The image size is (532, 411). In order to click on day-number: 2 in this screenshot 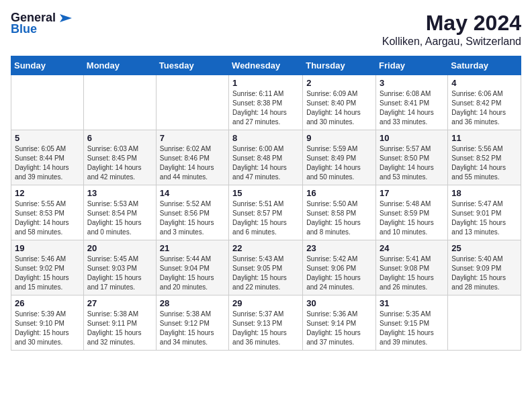, I will do `click(339, 83)`.